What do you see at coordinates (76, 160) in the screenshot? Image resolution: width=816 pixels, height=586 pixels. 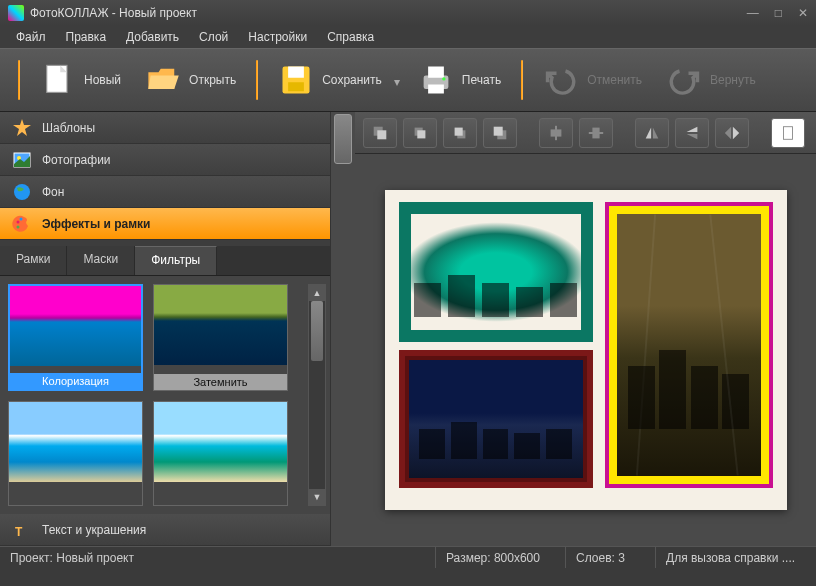 I see `category-label: Фотографии` at bounding box center [76, 160].